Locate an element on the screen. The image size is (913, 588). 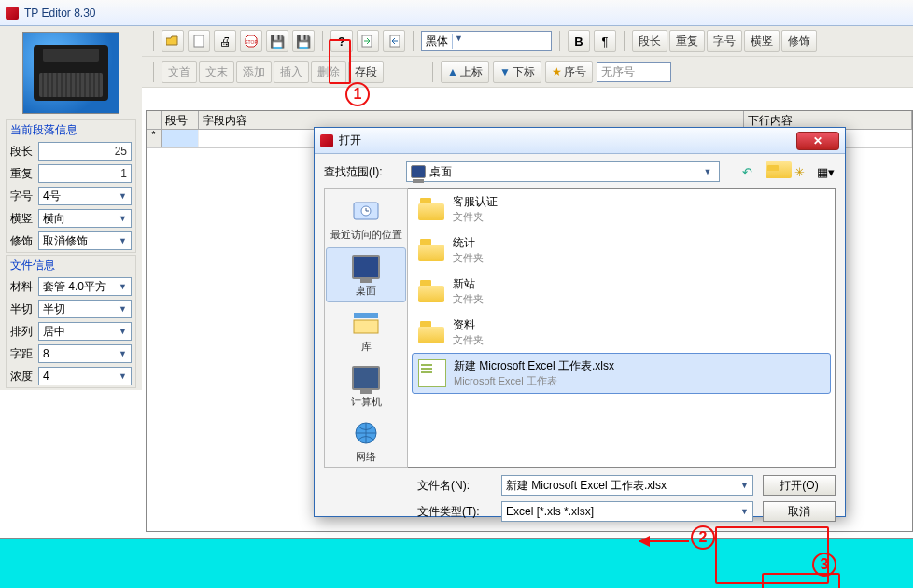
file-name: 新建 Microsoft Excel 工作表.xlsx is located at coordinates (534, 366).